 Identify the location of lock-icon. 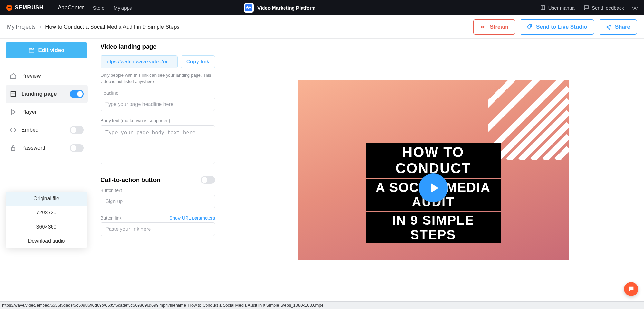
(13, 148).